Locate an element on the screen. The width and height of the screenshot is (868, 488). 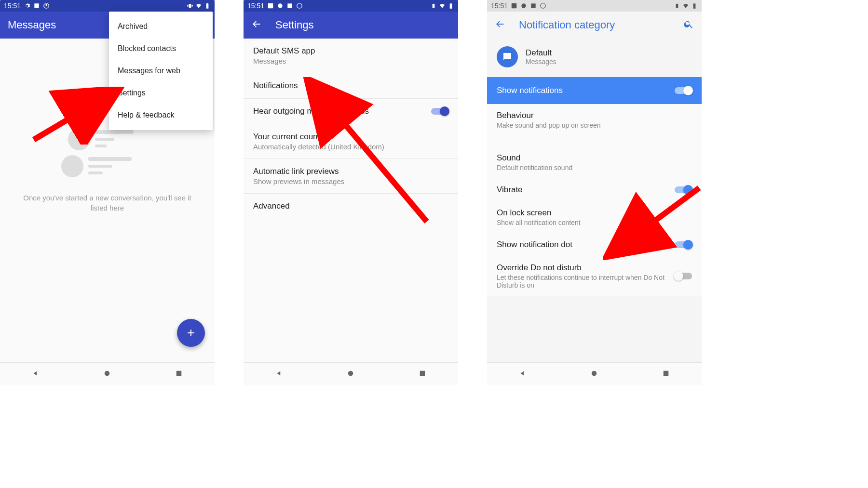
overflow-menu: Archived Blocked contacts Messages for w… is located at coordinates (161, 71).